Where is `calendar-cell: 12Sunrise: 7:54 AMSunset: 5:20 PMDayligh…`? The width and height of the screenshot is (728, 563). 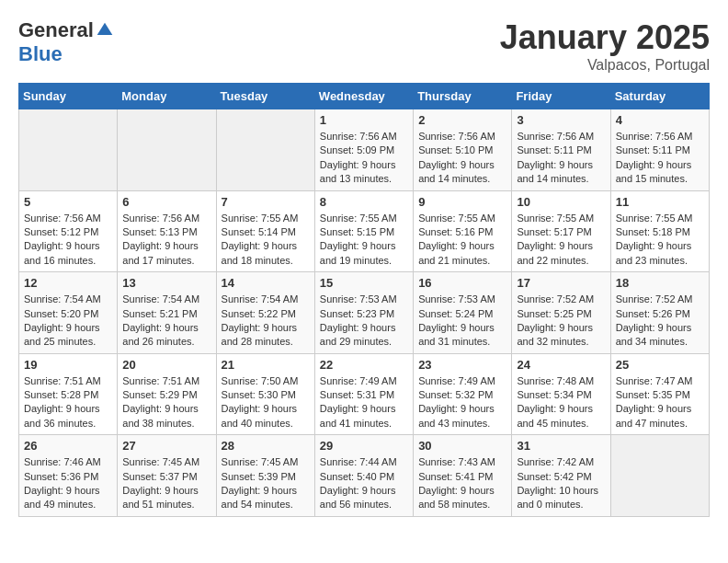
calendar-cell: 12Sunrise: 7:54 AMSunset: 5:20 PMDayligh… is located at coordinates (68, 313).